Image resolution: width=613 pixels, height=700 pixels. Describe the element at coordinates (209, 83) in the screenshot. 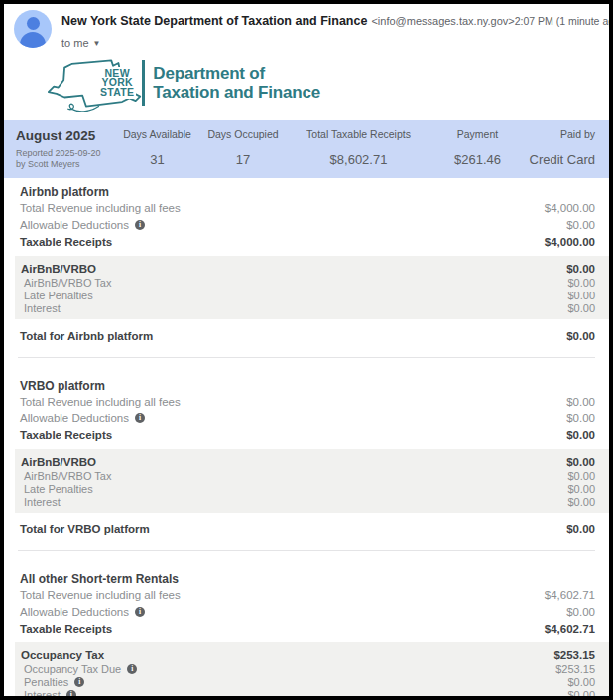

I see `logo-lockup: NEW YORK STATE Department of Taxation an…` at that location.